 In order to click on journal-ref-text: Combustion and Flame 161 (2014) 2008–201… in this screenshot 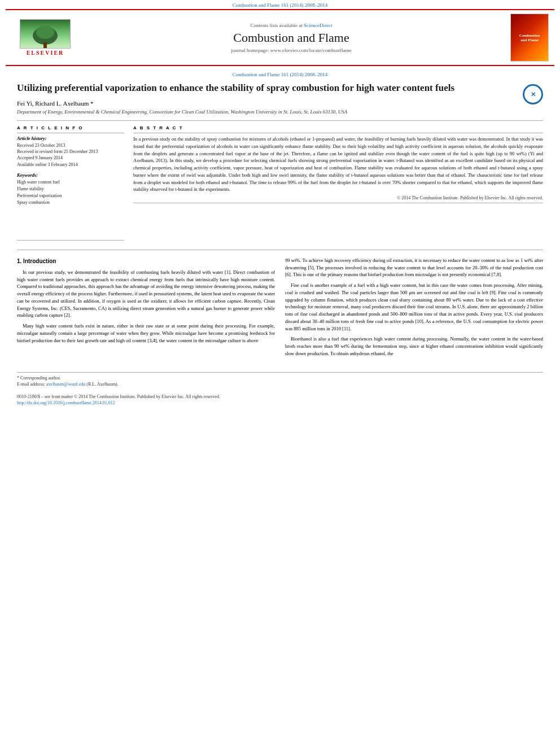, I will do `click(280, 5)`.